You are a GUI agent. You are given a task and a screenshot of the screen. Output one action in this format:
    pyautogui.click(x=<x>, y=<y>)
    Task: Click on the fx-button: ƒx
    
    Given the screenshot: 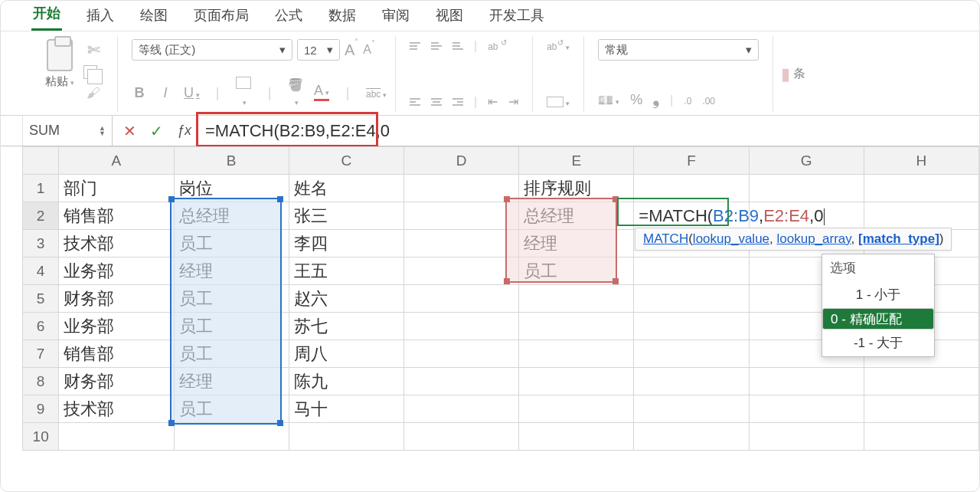 What is the action you would take?
    pyautogui.click(x=184, y=130)
    